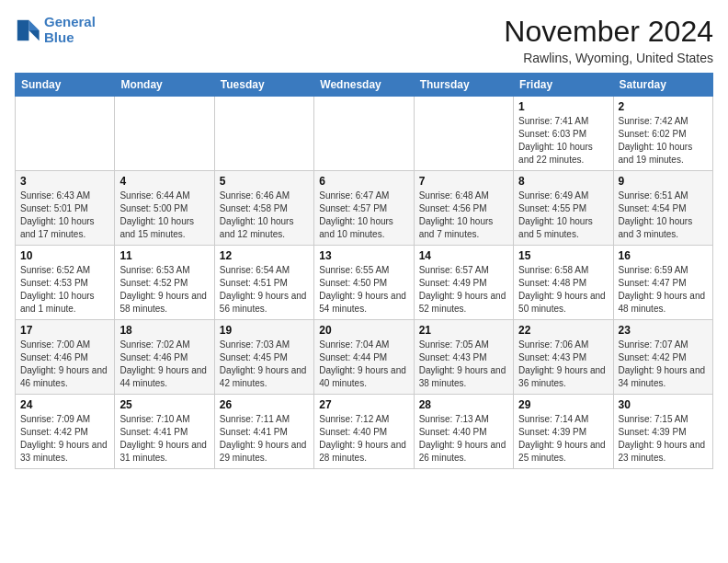 The height and width of the screenshot is (563, 728). What do you see at coordinates (664, 141) in the screenshot?
I see `day-info: Sunrise: 7:42 AM Sunset: 6:02 PM Dayligh…` at bounding box center [664, 141].